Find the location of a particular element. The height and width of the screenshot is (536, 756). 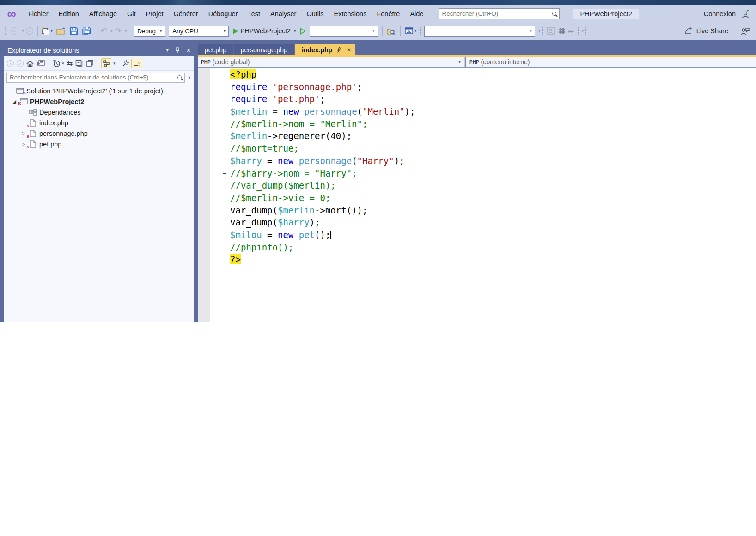

undo-button: ↶ is located at coordinates (104, 31).